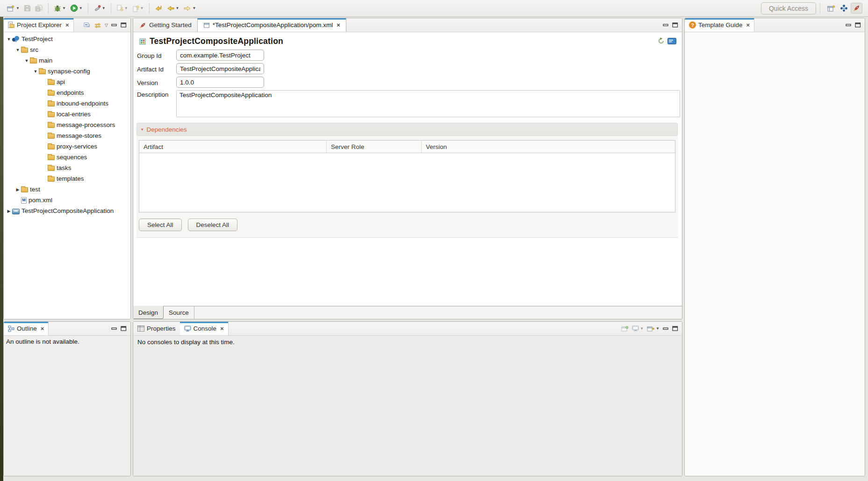  I want to click on tab-label: Properties, so click(161, 329).